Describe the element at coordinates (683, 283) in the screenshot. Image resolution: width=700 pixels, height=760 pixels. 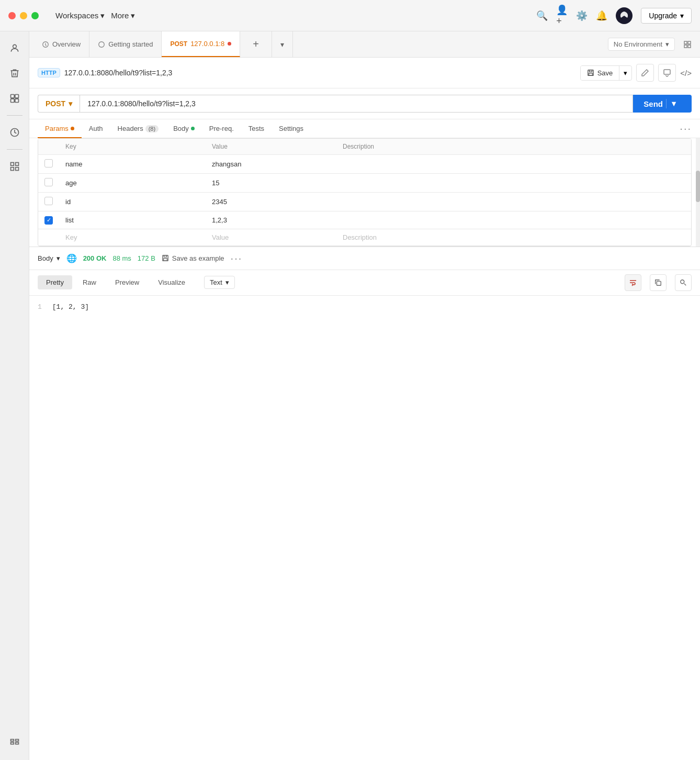
I see `search-response-button` at that location.